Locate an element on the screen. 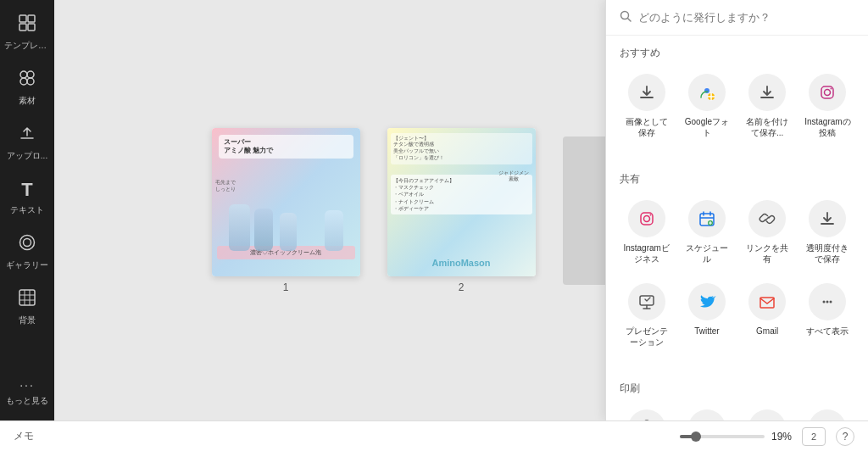  show-all-print-item: すべて表示 is located at coordinates (827, 412).